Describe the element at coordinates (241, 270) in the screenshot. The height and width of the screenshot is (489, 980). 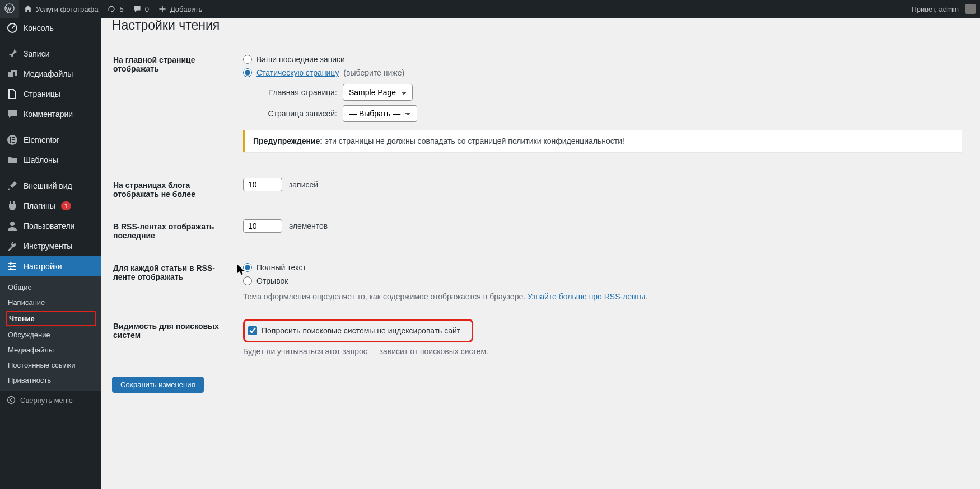
I see `cursor-icon` at that location.